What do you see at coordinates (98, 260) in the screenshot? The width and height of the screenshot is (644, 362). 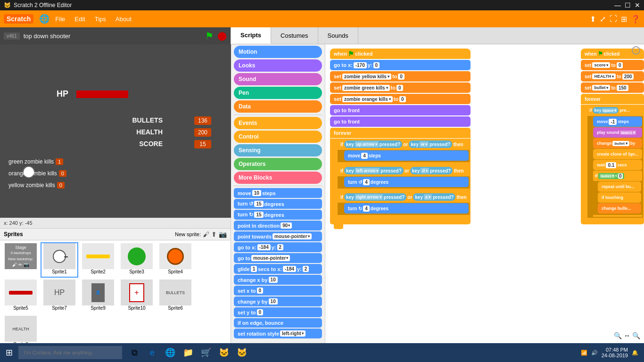 I see `sprite-item-sprite2: Sprite2` at bounding box center [98, 260].